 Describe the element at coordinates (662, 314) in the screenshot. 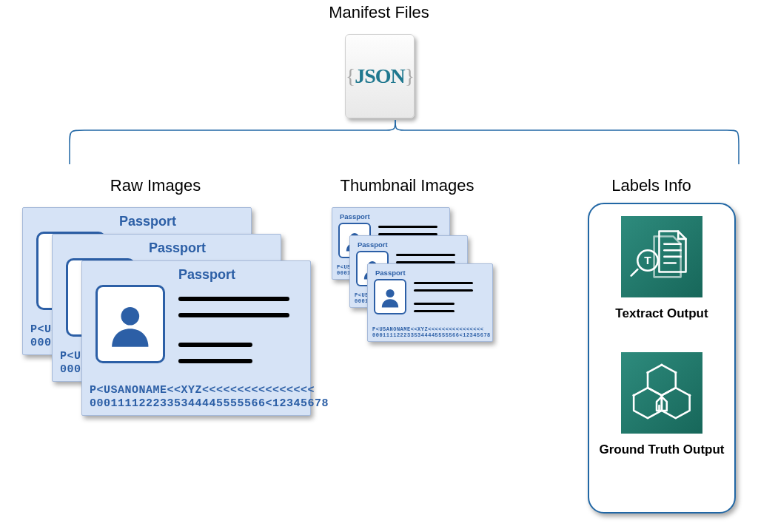

I see `textract-caption: Textract Output` at that location.